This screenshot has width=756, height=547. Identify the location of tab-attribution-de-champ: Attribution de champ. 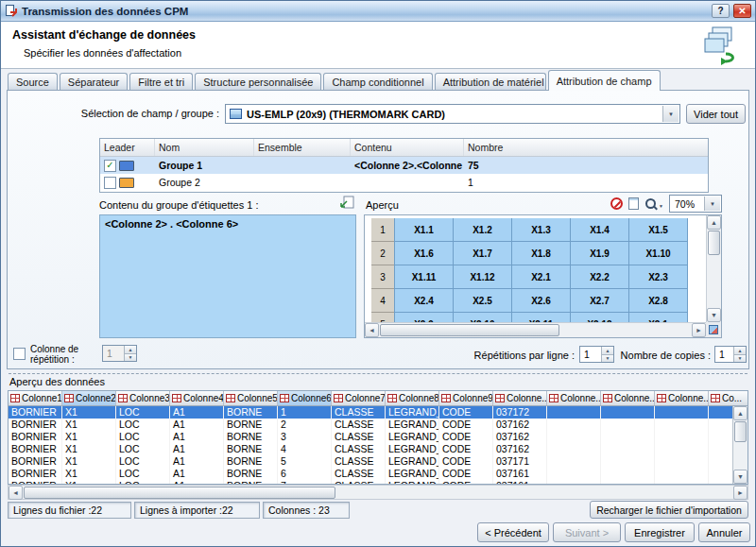
(605, 80).